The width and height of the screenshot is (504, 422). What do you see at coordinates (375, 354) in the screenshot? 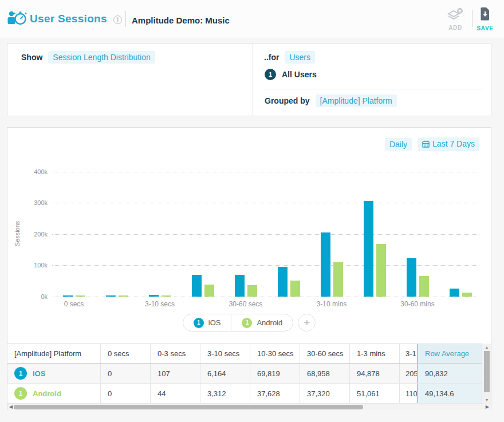
I see `column-header: 1-3 mins` at bounding box center [375, 354].